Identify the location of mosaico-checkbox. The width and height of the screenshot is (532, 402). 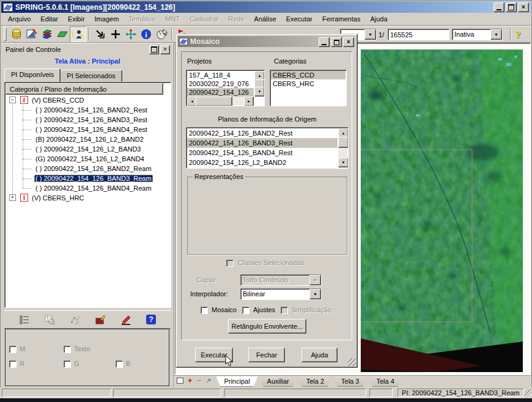
(204, 310).